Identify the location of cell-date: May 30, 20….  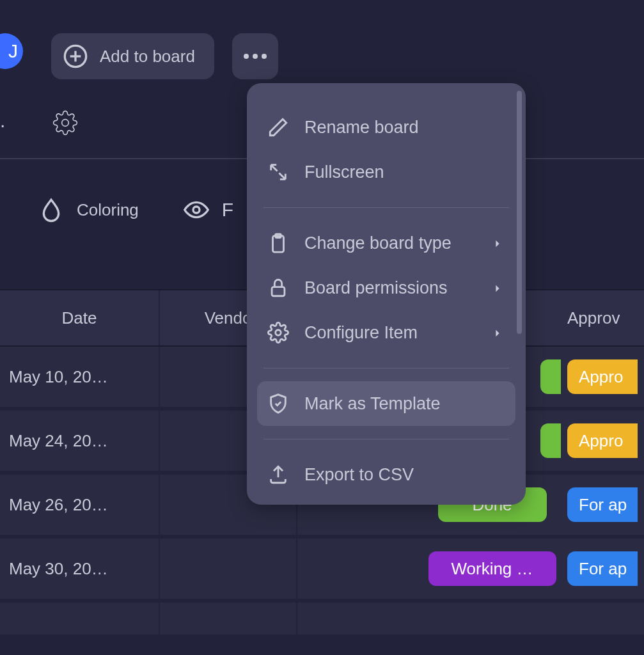
(80, 569).